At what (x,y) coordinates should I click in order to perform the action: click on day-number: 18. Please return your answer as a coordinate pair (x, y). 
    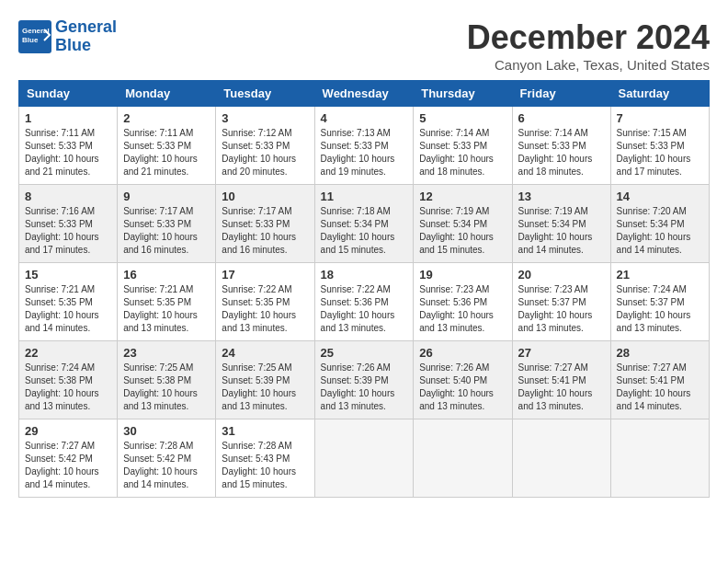
    Looking at the image, I should click on (364, 274).